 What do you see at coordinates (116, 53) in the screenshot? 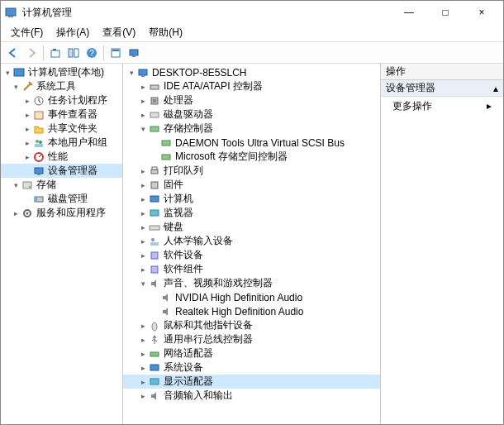
I see `refresh-button` at bounding box center [116, 53].